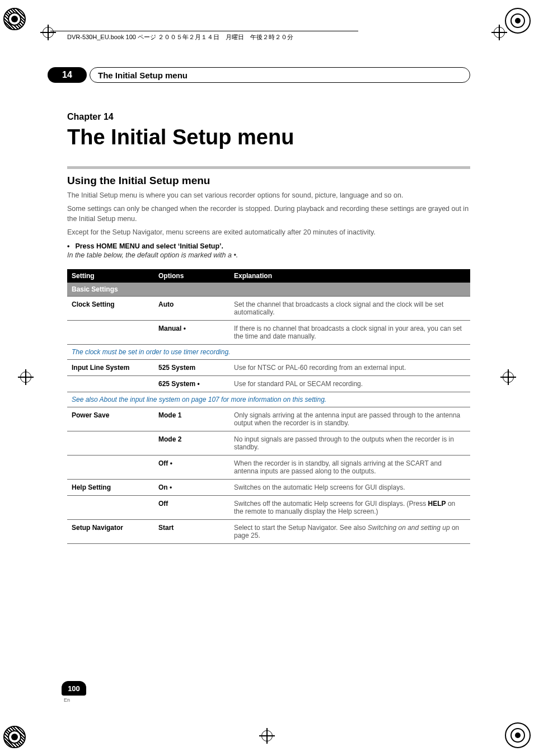 The height and width of the screenshot is (756, 534). What do you see at coordinates (437, 504) in the screenshot?
I see `expl-bold: HELP` at bounding box center [437, 504].